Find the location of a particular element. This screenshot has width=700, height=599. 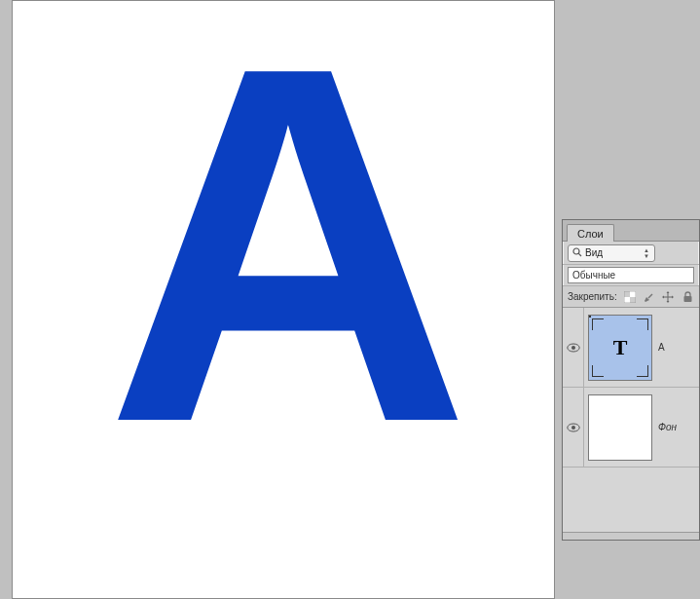

layer-thumbnail is located at coordinates (620, 428).